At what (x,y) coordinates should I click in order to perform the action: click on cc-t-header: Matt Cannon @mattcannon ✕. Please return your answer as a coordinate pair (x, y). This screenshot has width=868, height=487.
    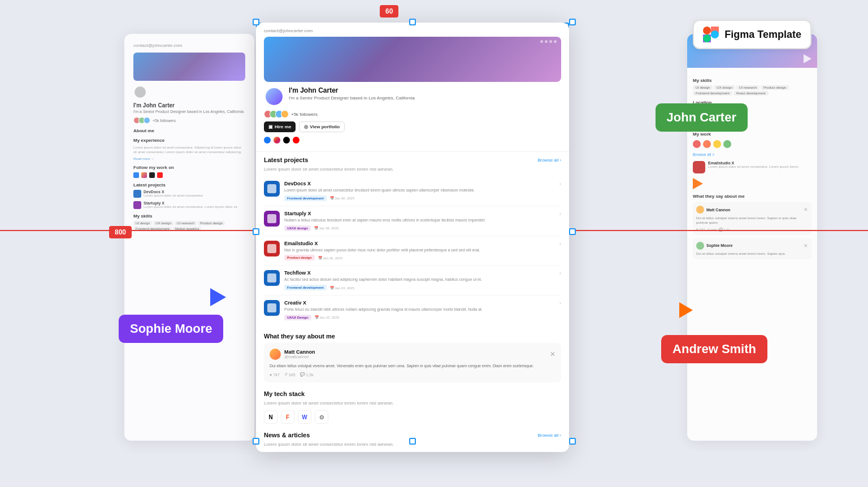
    Looking at the image, I should click on (413, 354).